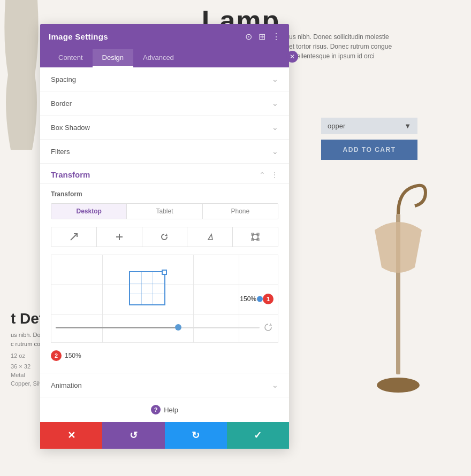 This screenshot has height=476, width=471. What do you see at coordinates (375, 139) in the screenshot?
I see `product-section: opper ▼ ADD TO CART` at bounding box center [375, 139].